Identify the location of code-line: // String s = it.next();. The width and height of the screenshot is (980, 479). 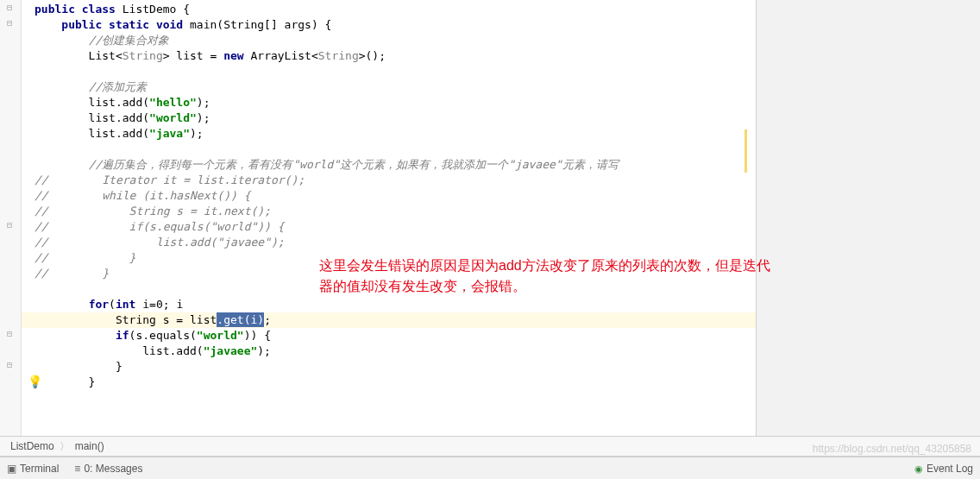
(395, 211).